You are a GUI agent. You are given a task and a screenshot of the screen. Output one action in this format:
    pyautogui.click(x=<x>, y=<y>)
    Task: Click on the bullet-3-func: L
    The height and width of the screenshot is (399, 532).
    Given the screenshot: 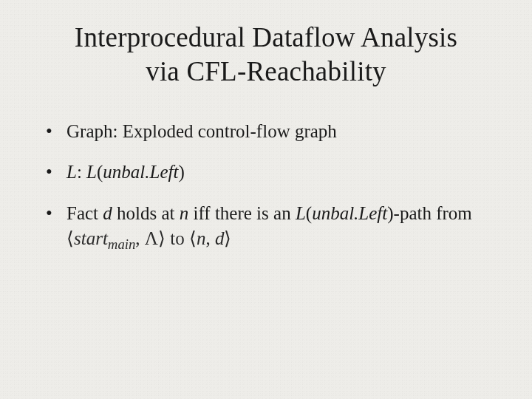 What is the action you would take?
    pyautogui.click(x=301, y=213)
    